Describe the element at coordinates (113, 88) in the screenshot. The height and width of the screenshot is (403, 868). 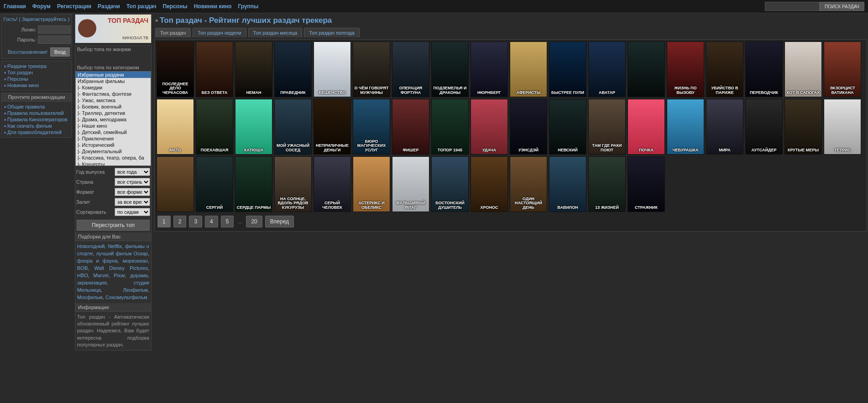
I see `category-option: |- Комедии` at that location.